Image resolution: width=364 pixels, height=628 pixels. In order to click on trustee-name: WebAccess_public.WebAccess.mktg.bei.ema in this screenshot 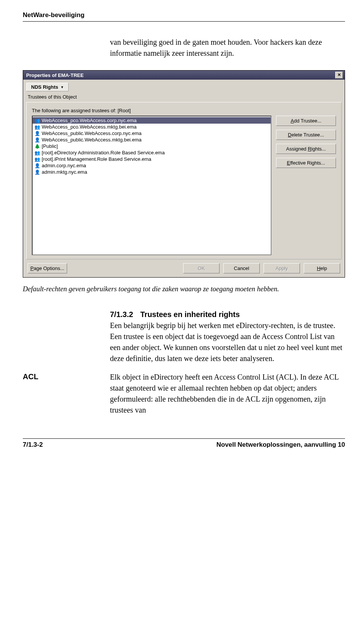, I will do `click(92, 140)`.